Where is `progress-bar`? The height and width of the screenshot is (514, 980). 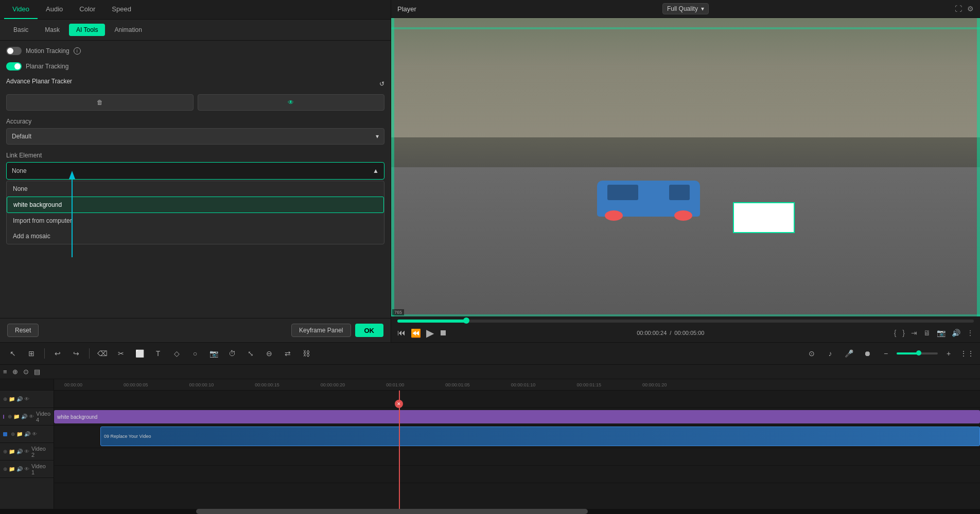
progress-bar is located at coordinates (686, 321).